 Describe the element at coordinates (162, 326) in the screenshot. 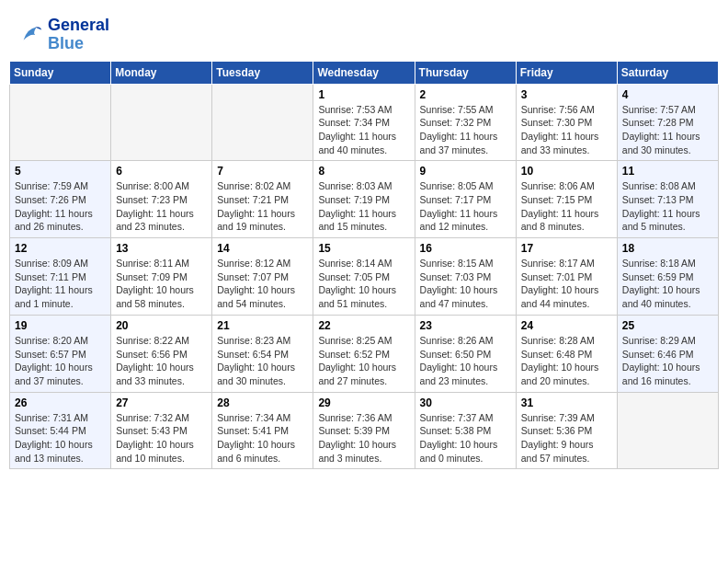

I see `day-number: 20` at that location.